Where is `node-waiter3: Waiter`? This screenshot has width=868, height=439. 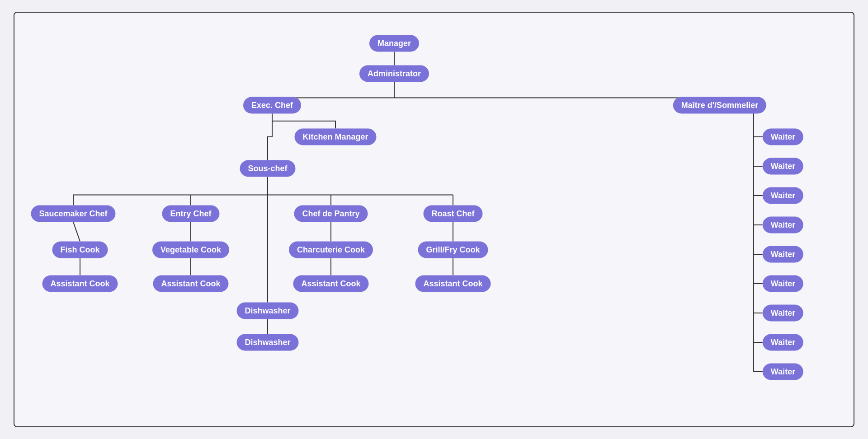
node-waiter3: Waiter is located at coordinates (783, 196).